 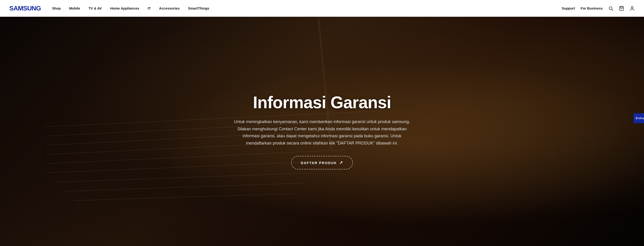 What do you see at coordinates (307, 8) in the screenshot?
I see `main-nav: Shop Mobile TV & AV Home Appliances IT A…` at bounding box center [307, 8].